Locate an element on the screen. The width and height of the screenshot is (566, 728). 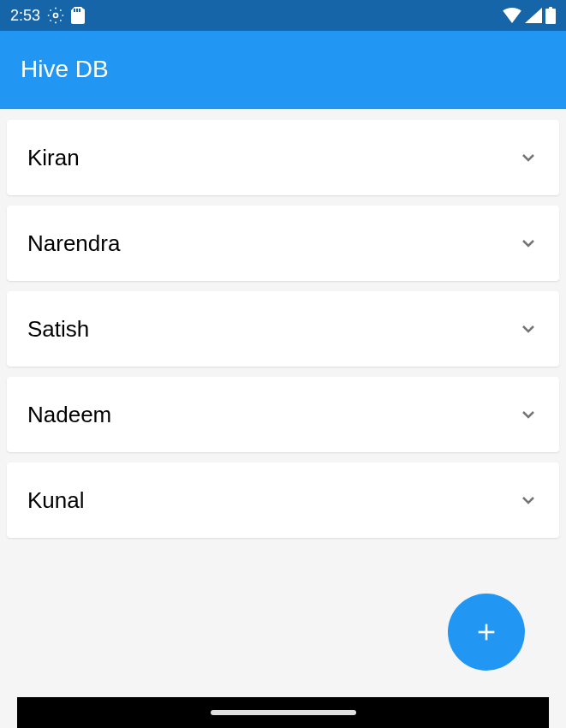
status-time: 2:53 is located at coordinates (26, 15).